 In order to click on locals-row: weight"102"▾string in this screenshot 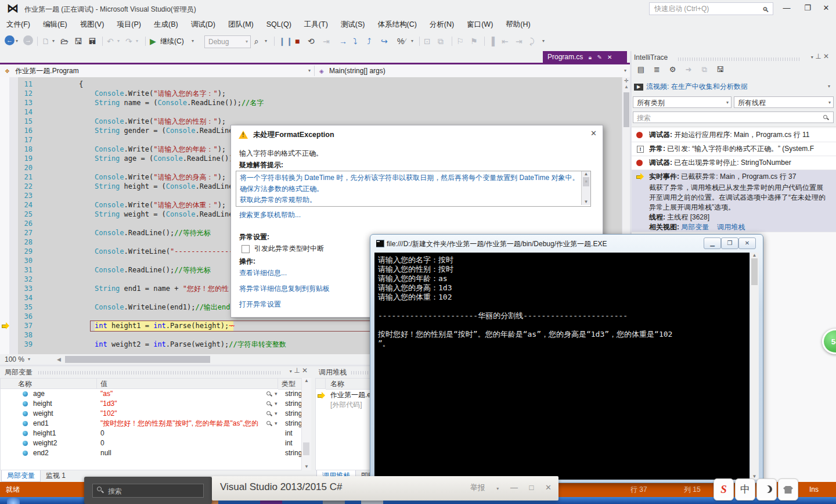, I will do `click(151, 413)`.